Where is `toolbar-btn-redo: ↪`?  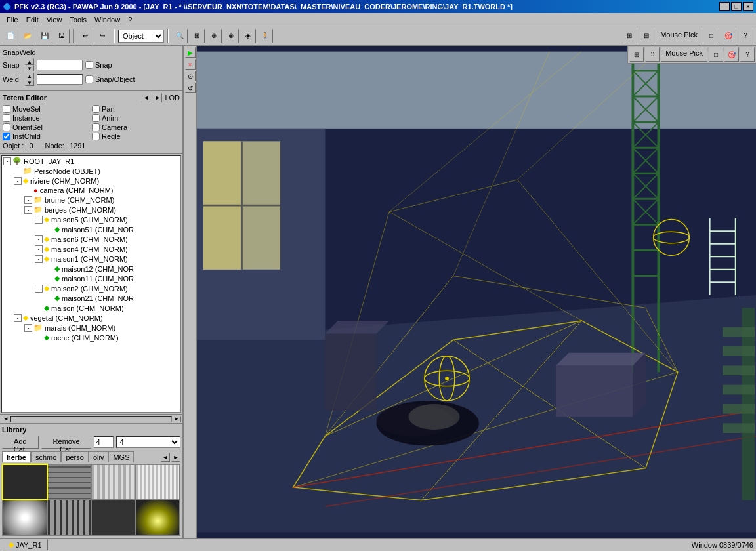
toolbar-btn-redo: ↪ is located at coordinates (102, 36).